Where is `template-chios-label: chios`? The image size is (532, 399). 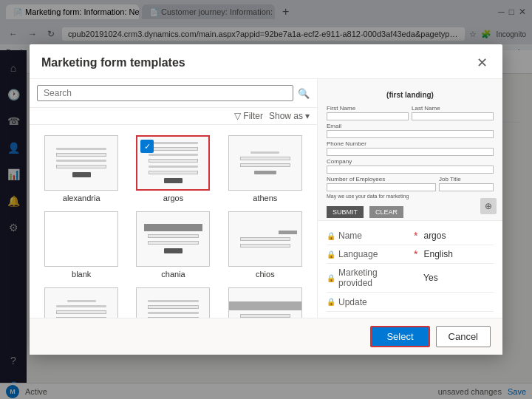 template-chios-label: chios is located at coordinates (265, 274).